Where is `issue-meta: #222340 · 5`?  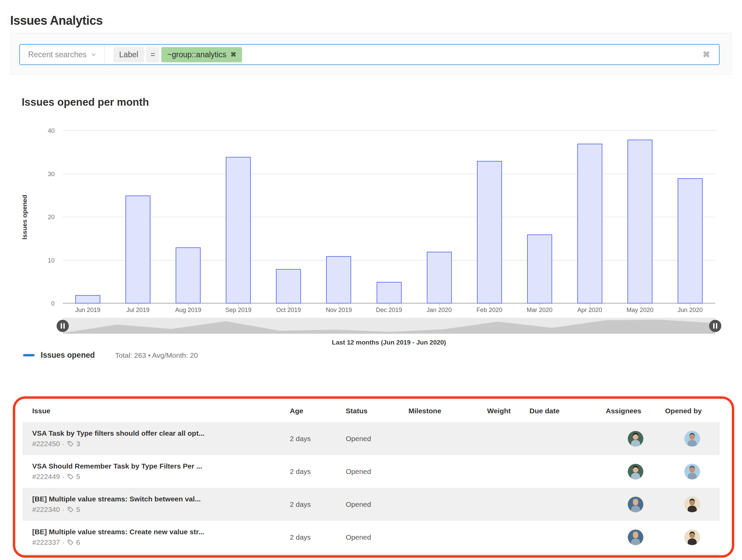
issue-meta: #222340 · 5 is located at coordinates (156, 510).